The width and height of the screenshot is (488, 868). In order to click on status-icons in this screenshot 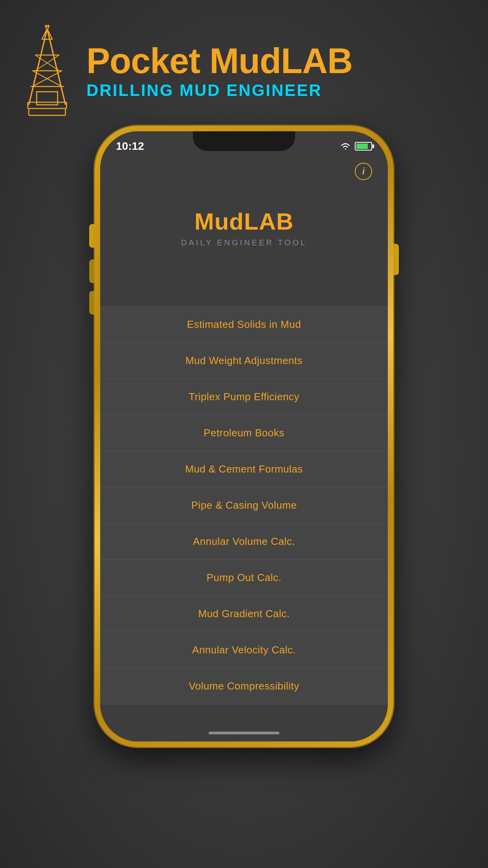, I will do `click(356, 146)`.